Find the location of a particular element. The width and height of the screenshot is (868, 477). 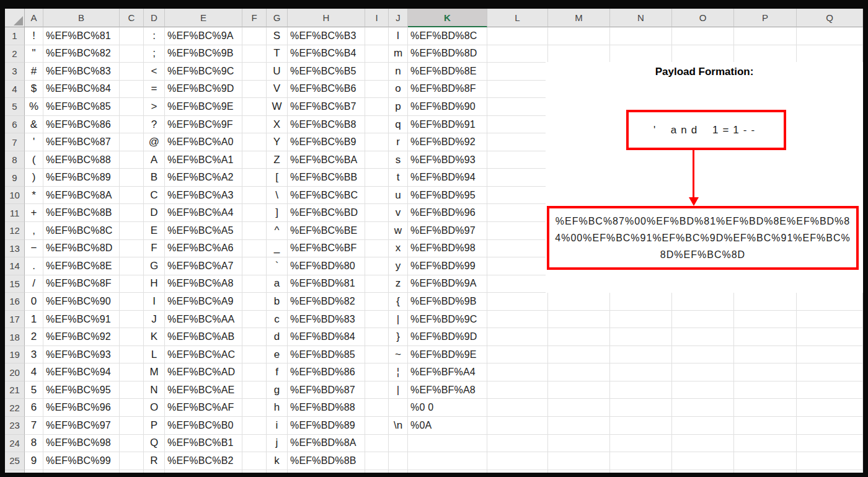

cell-N20 is located at coordinates (641, 372).